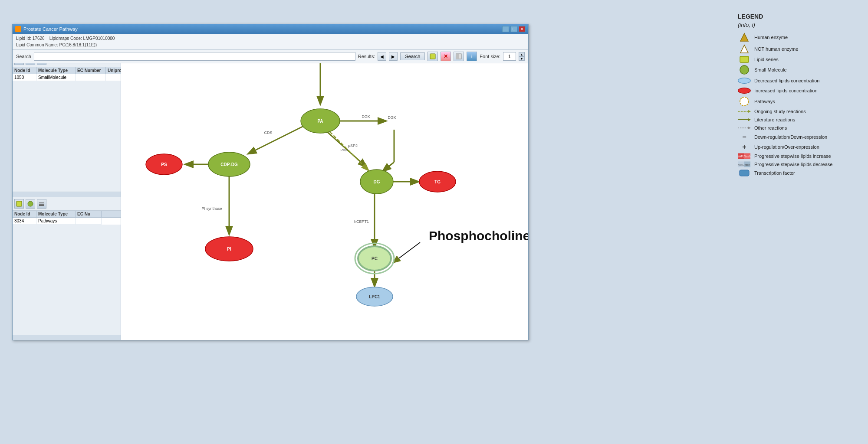 Image resolution: width=868 pixels, height=444 pixels. What do you see at coordinates (780, 111) in the screenshot?
I see `legend-label-ongoing-reactions: Ongoing study reactions` at bounding box center [780, 111].